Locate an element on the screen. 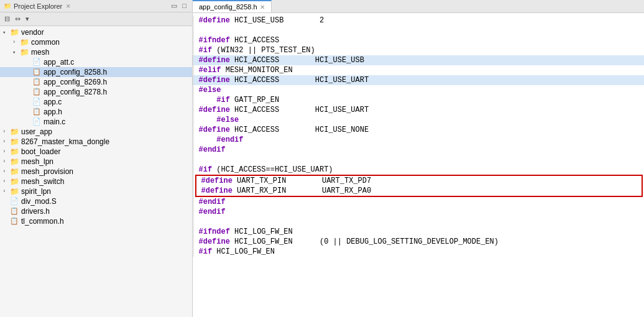  tree-arrow-tl-common-h is located at coordinates (6, 221).